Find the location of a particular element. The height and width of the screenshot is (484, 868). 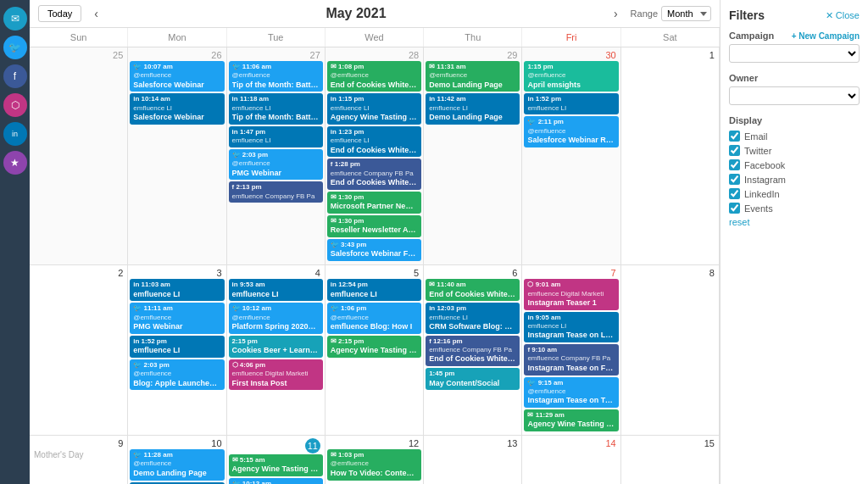

day-num-5: 5 is located at coordinates (375, 273).